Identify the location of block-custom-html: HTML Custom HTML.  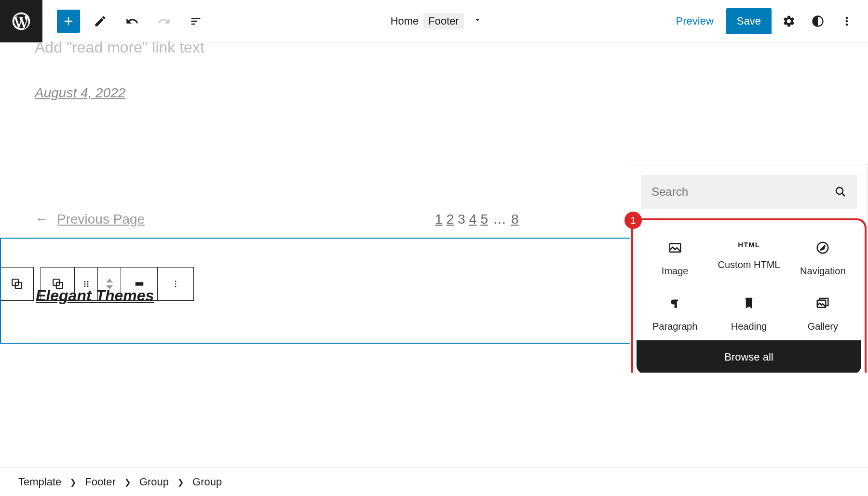
(748, 258).